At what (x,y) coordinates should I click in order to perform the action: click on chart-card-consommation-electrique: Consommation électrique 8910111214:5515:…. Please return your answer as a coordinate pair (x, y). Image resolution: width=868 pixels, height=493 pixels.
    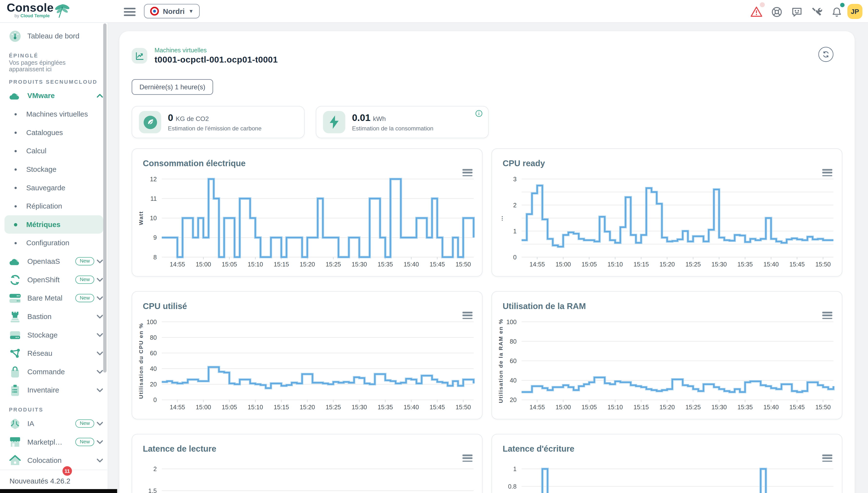
    Looking at the image, I should click on (307, 213).